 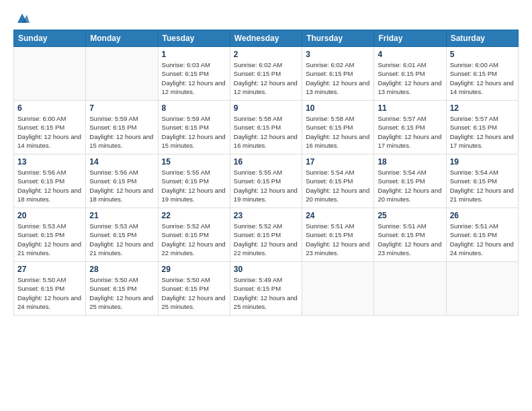 I want to click on calendar-cell: 27Sunrise: 5:50 AMSunset: 6:15 PMDayligh…, so click(x=50, y=289).